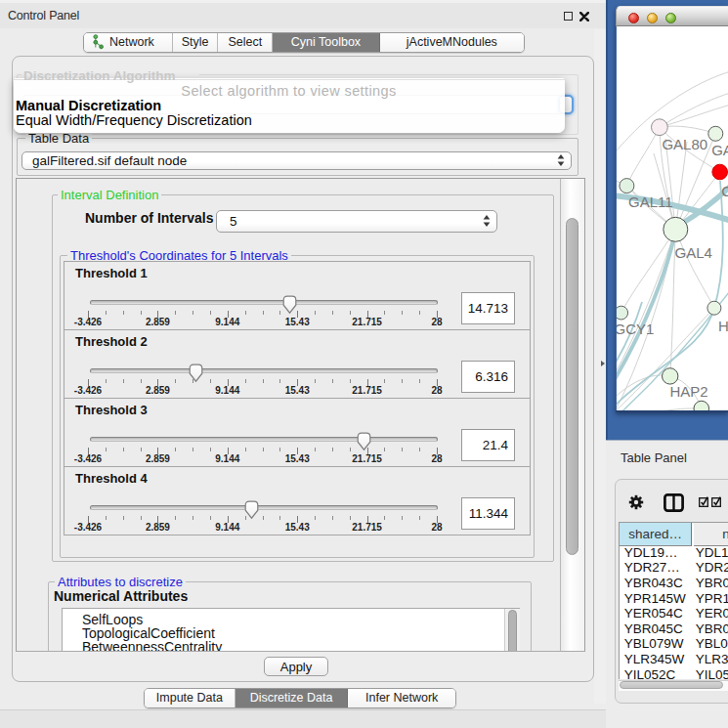  I want to click on svg-text: HAP2, so click(688, 391).